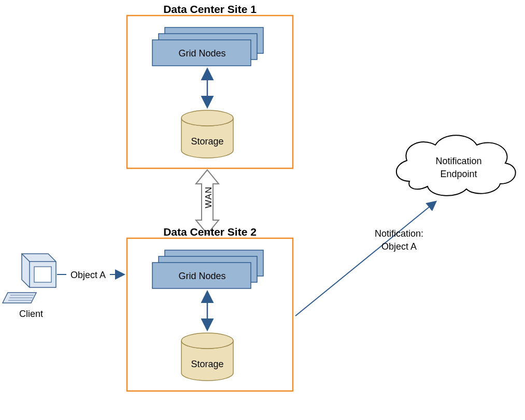 Image resolution: width=525 pixels, height=420 pixels. I want to click on client-label: Client, so click(31, 314).